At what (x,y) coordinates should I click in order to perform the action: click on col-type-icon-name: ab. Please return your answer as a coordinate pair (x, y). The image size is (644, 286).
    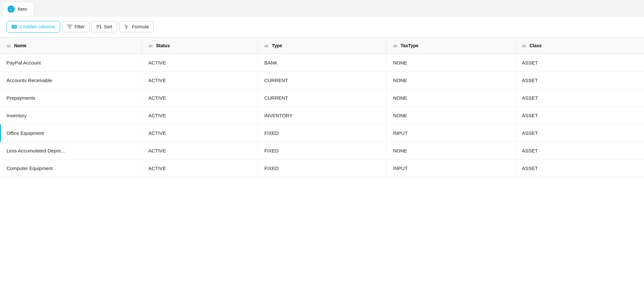
    Looking at the image, I should click on (8, 46).